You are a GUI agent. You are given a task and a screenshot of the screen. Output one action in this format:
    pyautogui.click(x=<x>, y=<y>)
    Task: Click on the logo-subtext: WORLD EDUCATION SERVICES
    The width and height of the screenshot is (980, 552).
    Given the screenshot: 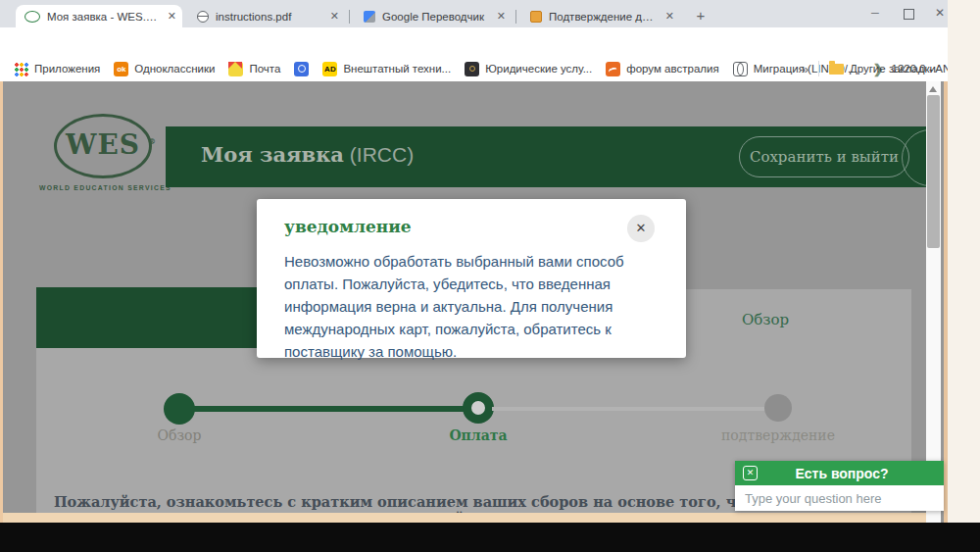 What is the action you would take?
    pyautogui.click(x=103, y=188)
    